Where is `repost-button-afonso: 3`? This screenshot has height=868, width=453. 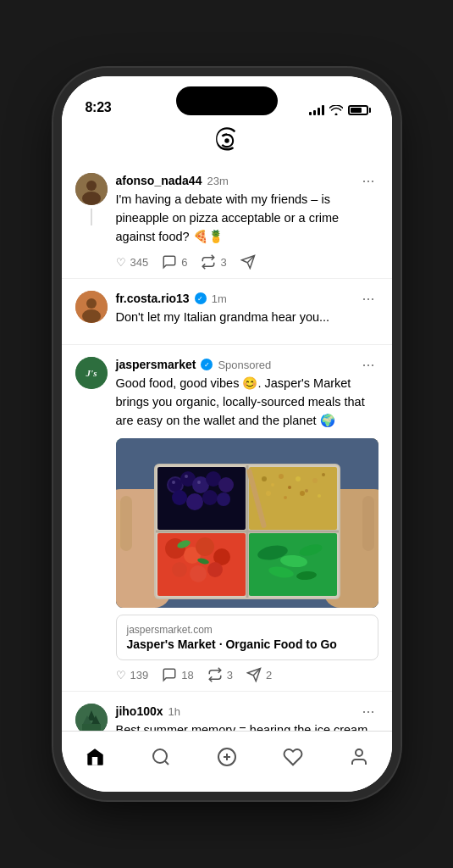 repost-button-afonso: 3 is located at coordinates (213, 262).